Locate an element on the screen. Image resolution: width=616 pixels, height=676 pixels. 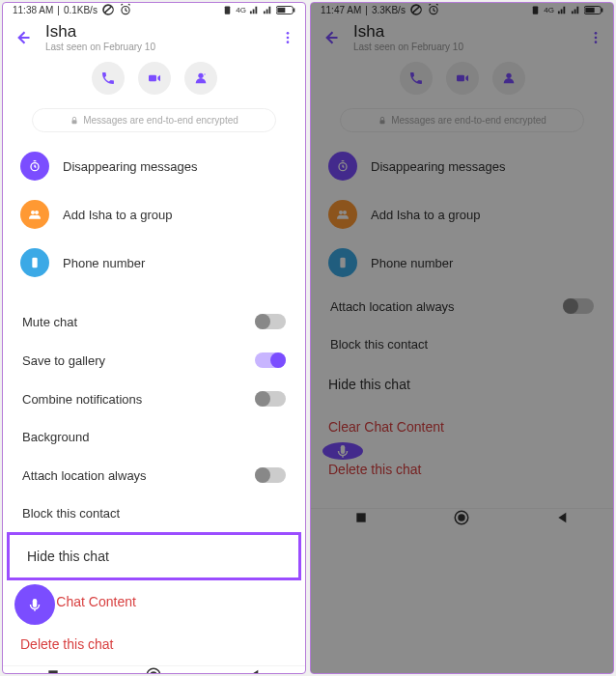
status-net-rate: 0.1KB/s is located at coordinates (81, 10).